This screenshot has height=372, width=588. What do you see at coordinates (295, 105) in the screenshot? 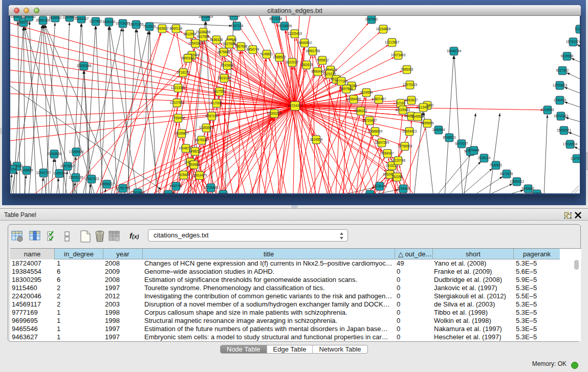
I see `svg-text: 18724007` at bounding box center [295, 105].